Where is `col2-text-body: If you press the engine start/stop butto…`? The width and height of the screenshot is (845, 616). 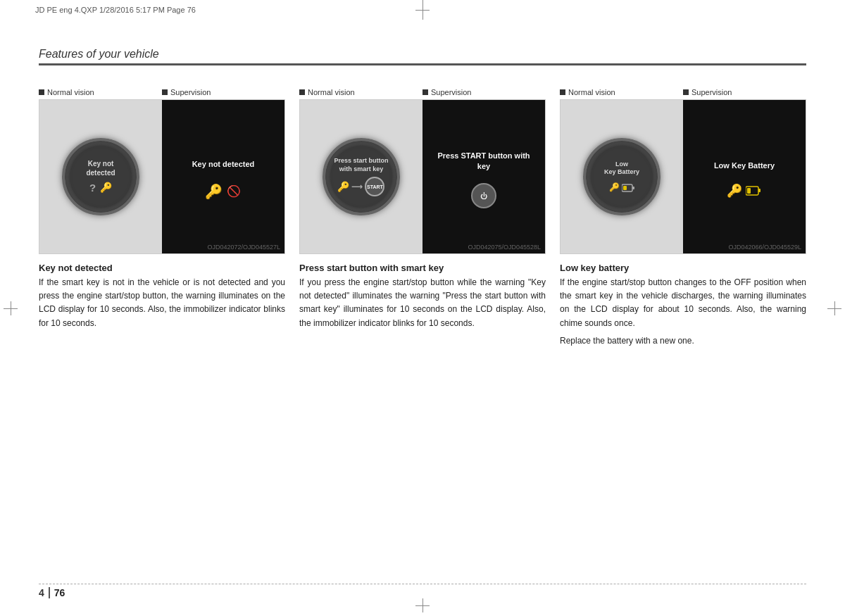 col2-text-body: If you press the engine start/stop butto… is located at coordinates (423, 303).